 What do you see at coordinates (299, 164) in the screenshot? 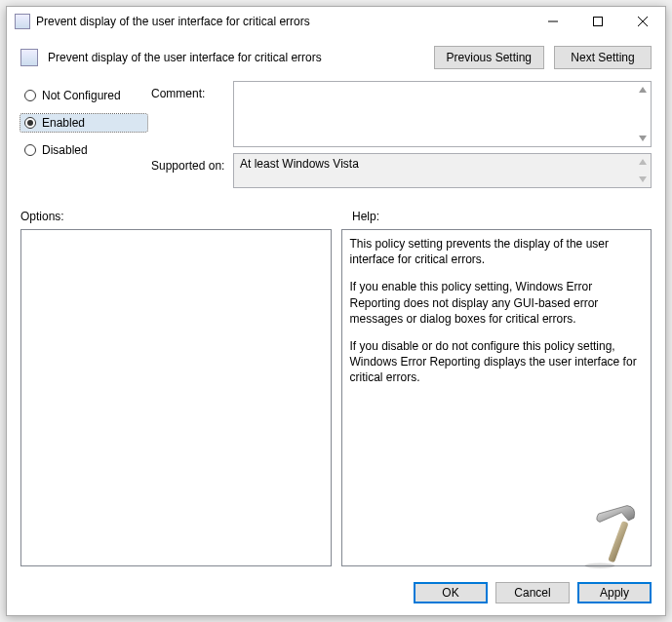
I see `supported-on-text: At least Windows Vista` at bounding box center [299, 164].